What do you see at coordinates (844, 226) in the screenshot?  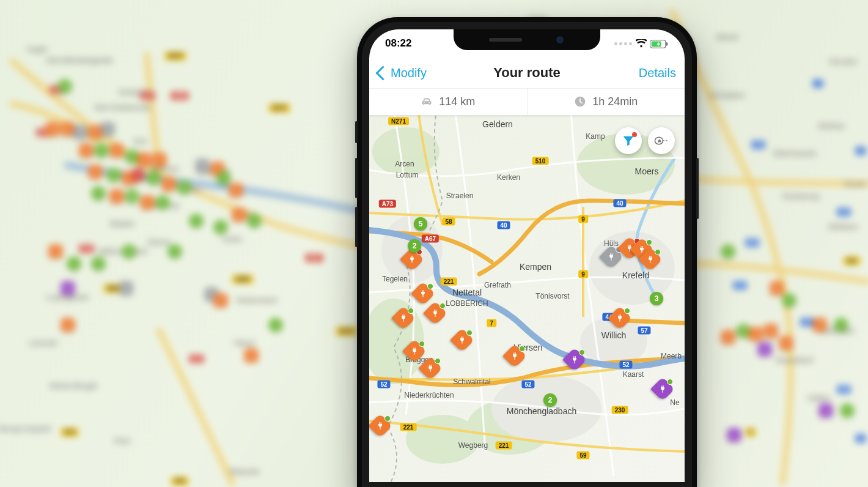 I see `bg-city-label: Mülheim` at bounding box center [844, 226].